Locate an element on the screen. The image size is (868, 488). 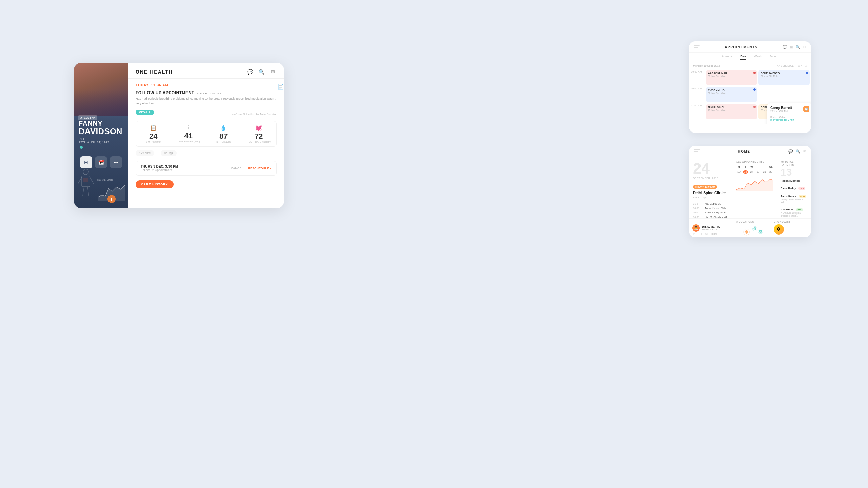
home-logo is located at coordinates (697, 151).